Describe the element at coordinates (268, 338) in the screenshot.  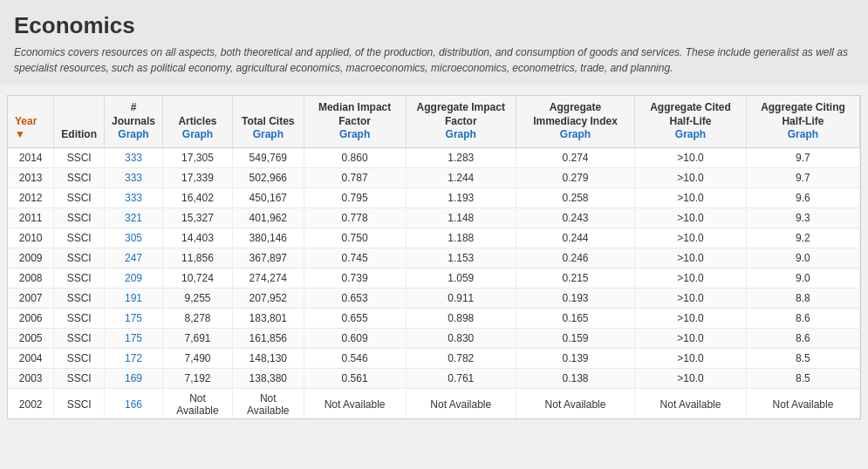
I see `cell-total-cites: 161,856` at that location.